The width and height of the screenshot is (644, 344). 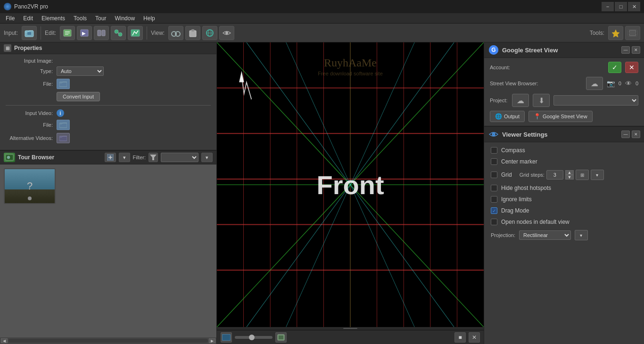 What do you see at coordinates (560, 135) in the screenshot?
I see `viewer-settings-title: Viewer Settings` at bounding box center [560, 135].